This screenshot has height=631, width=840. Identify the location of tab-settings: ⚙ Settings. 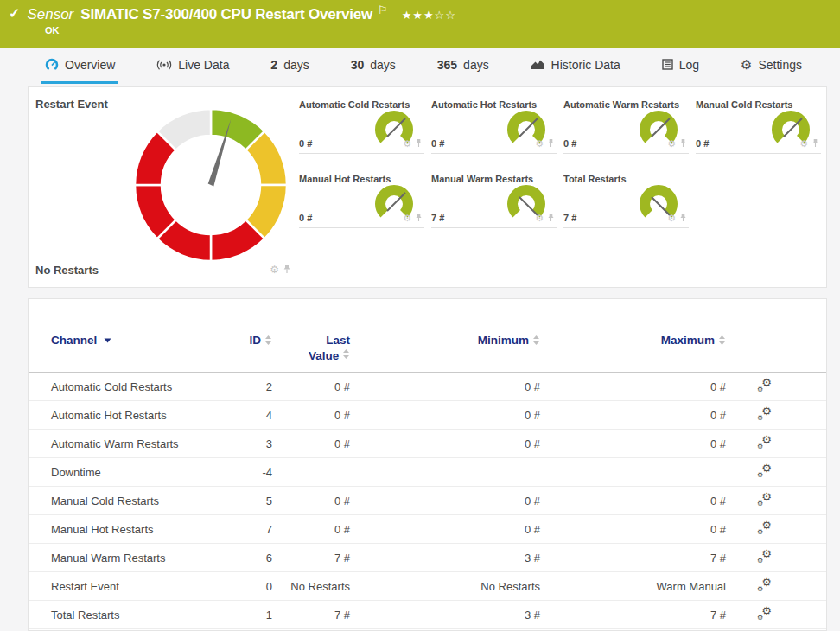
(771, 66).